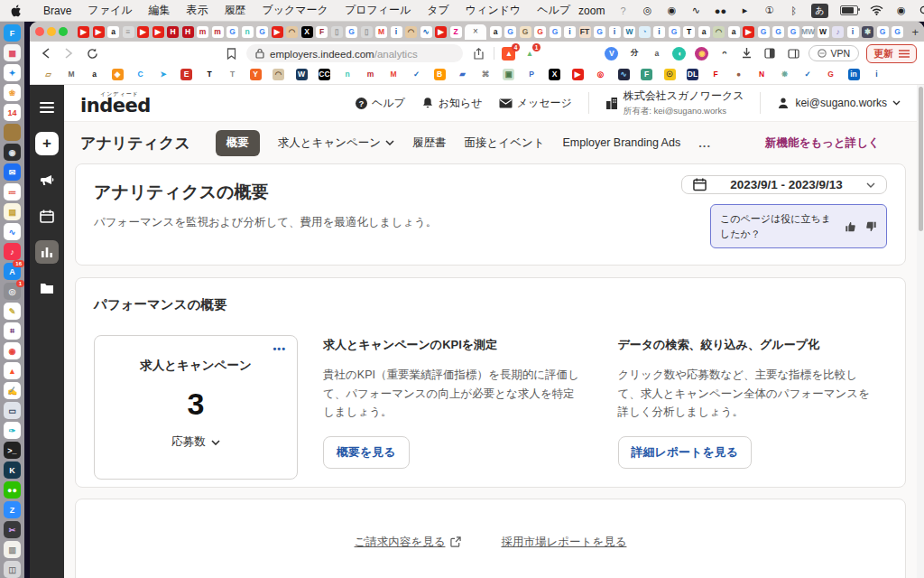 This screenshot has height=578, width=924. Describe the element at coordinates (381, 33) in the screenshot. I see `tab-gmail: M` at that location.